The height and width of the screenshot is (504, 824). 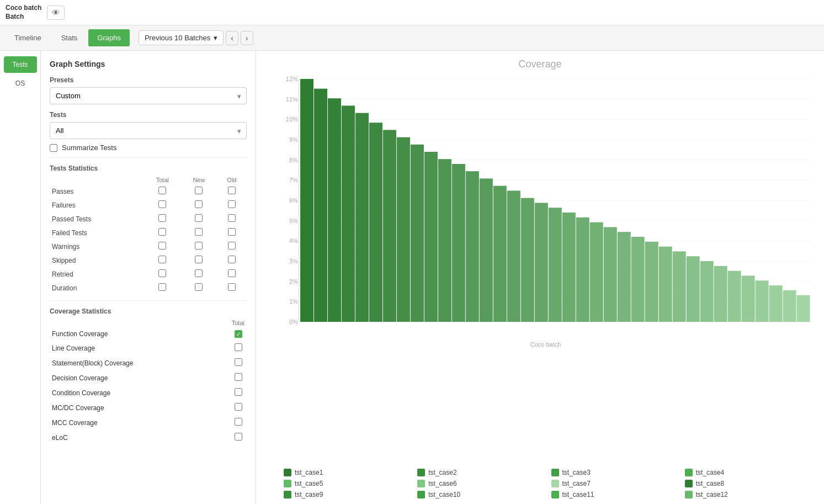 What do you see at coordinates (109, 38) in the screenshot?
I see `tab-graphs: Graphs` at bounding box center [109, 38].